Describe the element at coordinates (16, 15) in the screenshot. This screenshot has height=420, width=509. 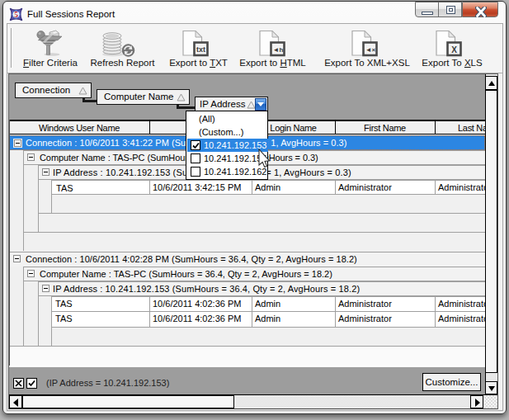
I see `svg-text: 5` at that location.